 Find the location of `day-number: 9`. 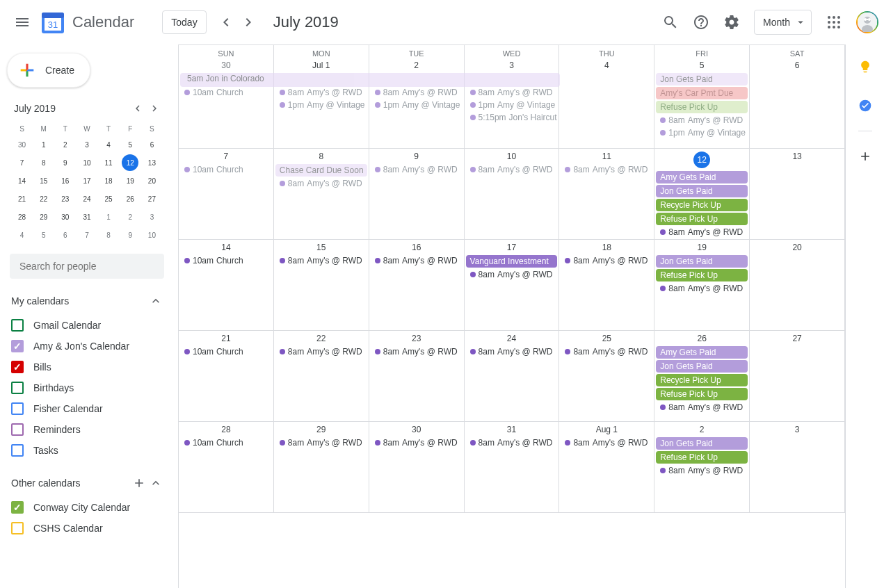

day-number: 9 is located at coordinates (417, 157).